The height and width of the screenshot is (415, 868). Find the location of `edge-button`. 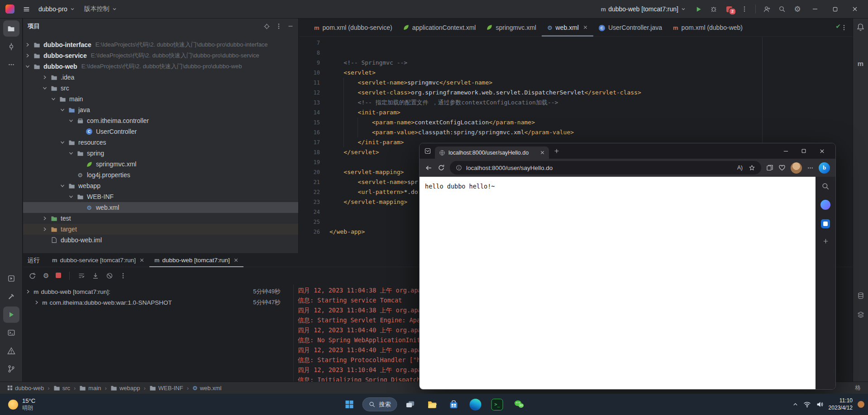

edge-button is located at coordinates (476, 405).